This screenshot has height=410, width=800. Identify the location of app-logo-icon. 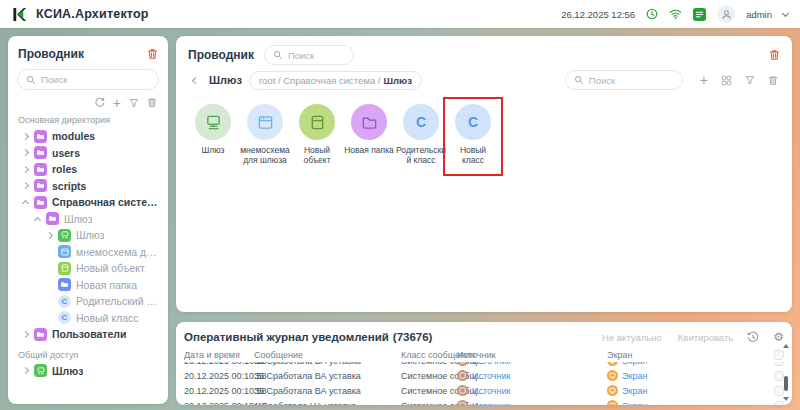
(20, 14).